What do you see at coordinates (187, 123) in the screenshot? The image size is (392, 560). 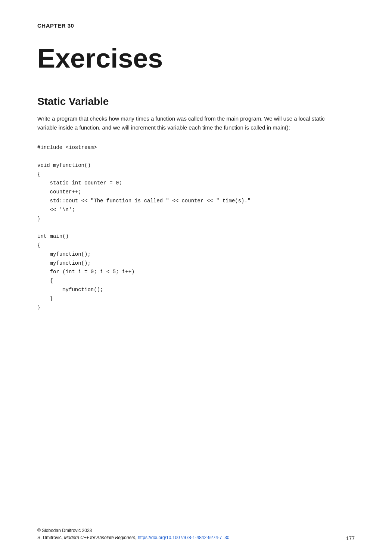 I see `section-description: Write a program that checks how many tim…` at bounding box center [187, 123].